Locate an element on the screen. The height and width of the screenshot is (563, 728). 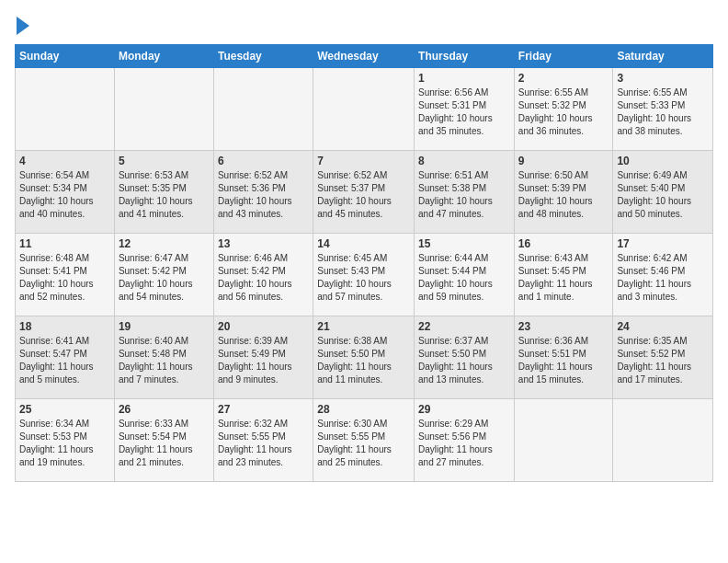
header-cell-sunday: Sunday is located at coordinates (65, 57).